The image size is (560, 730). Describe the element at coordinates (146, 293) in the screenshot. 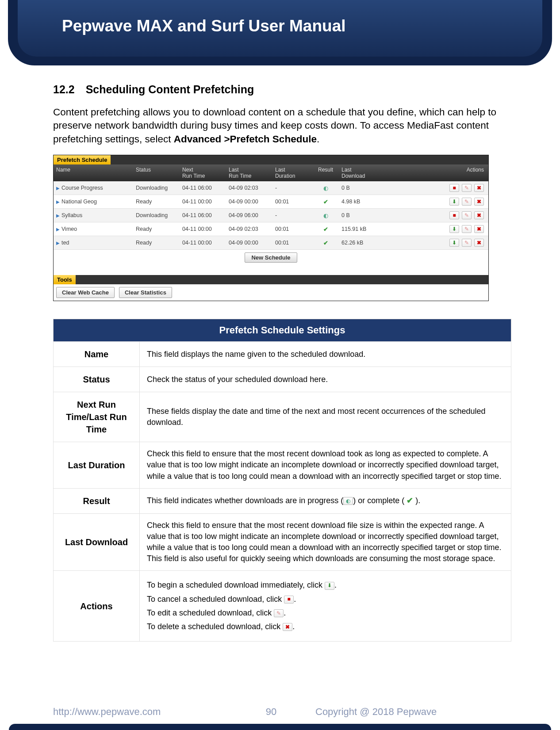

I see `clear-stats-button: Clear Statistics` at that location.